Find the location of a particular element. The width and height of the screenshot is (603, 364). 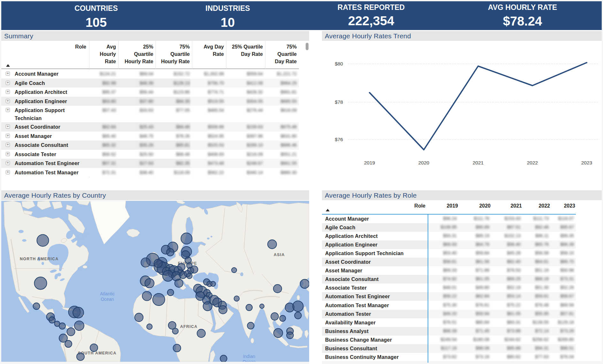

svg-text: 2022 is located at coordinates (532, 163).